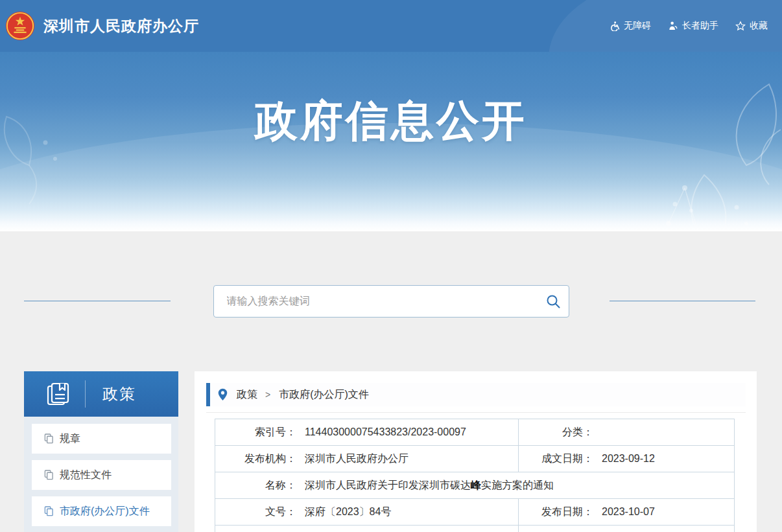 Image resolution: width=782 pixels, height=532 pixels. I want to click on publish-date-label: 发布日期：, so click(556, 512).